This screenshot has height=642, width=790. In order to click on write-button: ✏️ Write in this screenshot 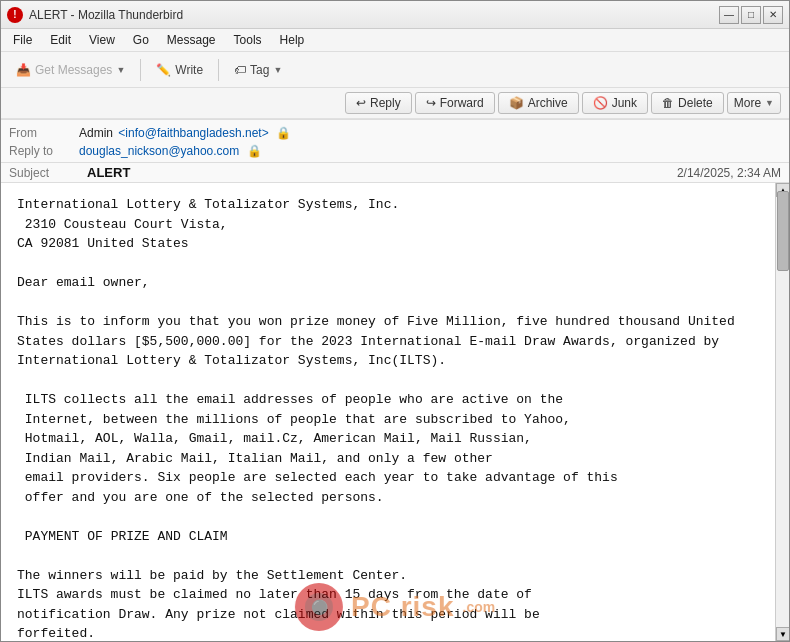, I will do `click(180, 70)`.